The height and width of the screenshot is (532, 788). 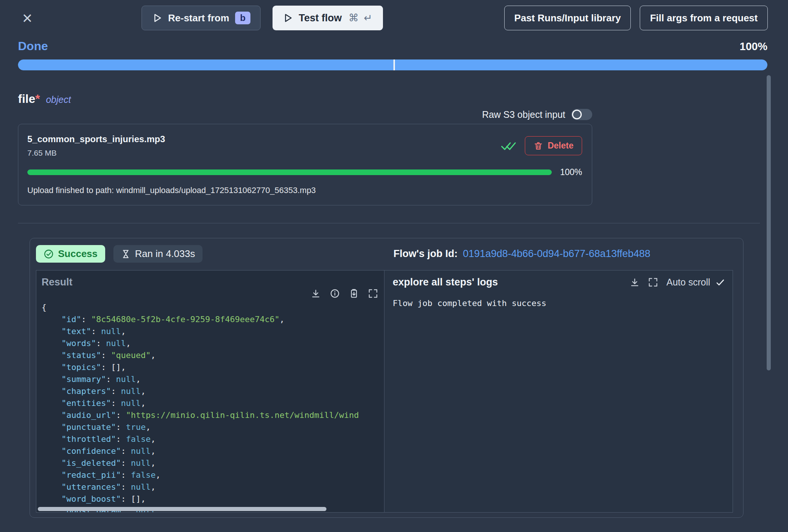 What do you see at coordinates (182, 509) in the screenshot?
I see `result-horizontal-scrollbar-thumb` at bounding box center [182, 509].